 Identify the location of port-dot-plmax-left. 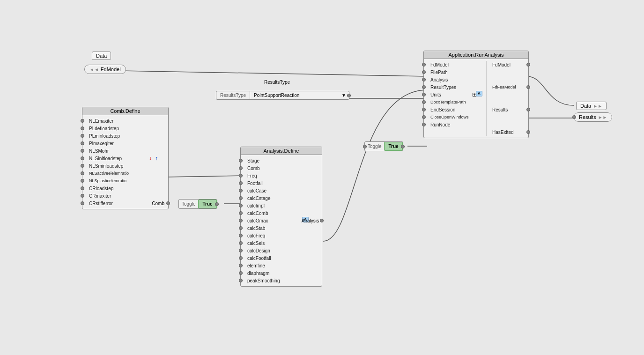
(82, 143).